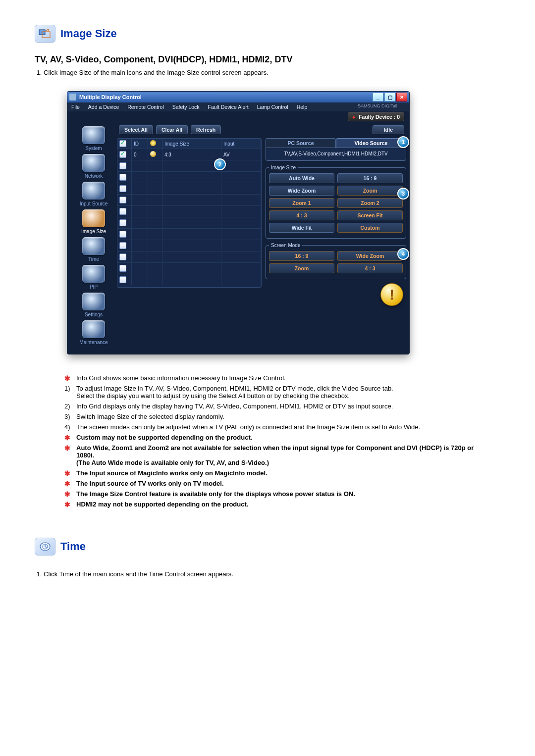  What do you see at coordinates (94, 305) in the screenshot?
I see `sidebar-item-settings: Settings` at bounding box center [94, 305].